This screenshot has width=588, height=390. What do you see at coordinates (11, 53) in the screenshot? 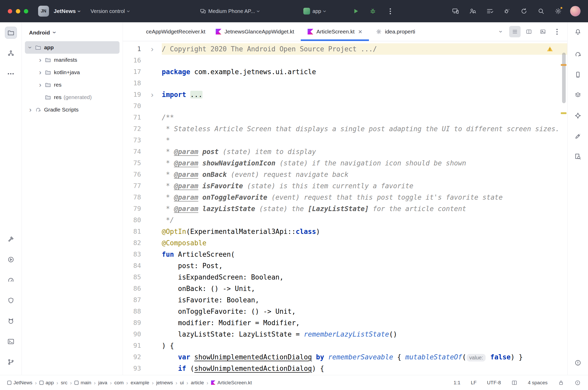
I see `structure-tool-button` at bounding box center [11, 53].